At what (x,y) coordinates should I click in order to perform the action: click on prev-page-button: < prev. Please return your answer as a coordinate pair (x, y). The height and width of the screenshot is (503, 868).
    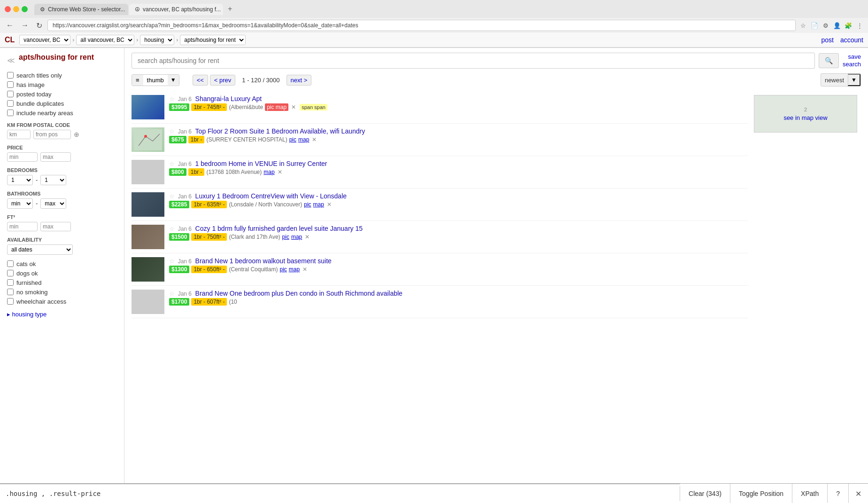
    Looking at the image, I should click on (223, 80).